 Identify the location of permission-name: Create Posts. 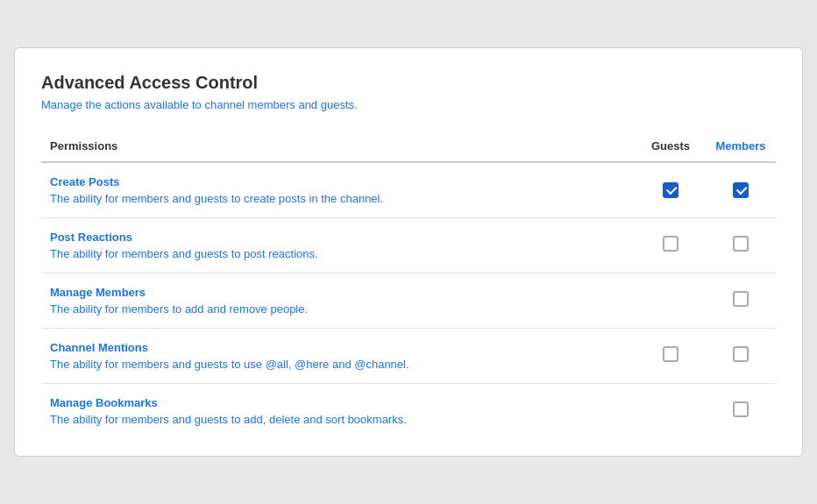
(338, 182).